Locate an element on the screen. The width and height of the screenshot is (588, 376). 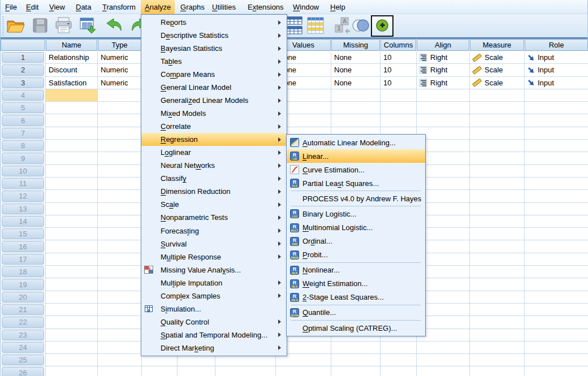
menu-item-generalized-linear-models: Generalized Linear Models is located at coordinates (214, 101).